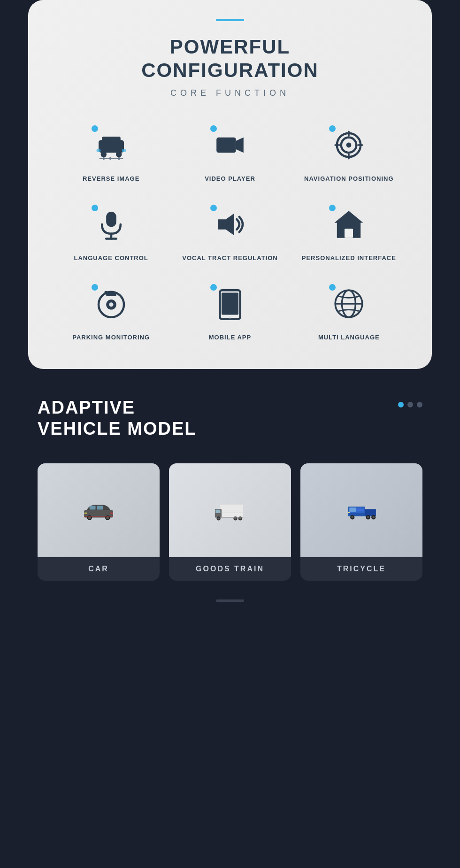 This screenshot has height=868, width=460. What do you see at coordinates (230, 601) in the screenshot?
I see `bottom-bar` at bounding box center [230, 601].